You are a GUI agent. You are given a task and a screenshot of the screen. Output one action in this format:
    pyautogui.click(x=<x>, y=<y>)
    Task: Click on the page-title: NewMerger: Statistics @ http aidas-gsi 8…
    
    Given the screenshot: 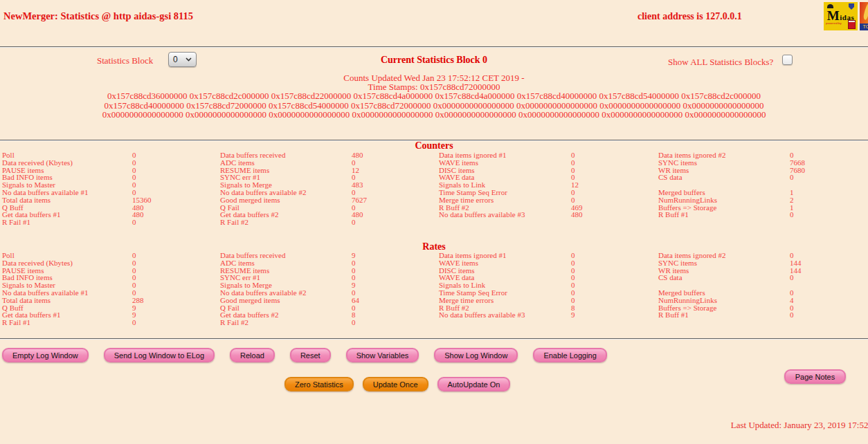 What is the action you would take?
    pyautogui.click(x=98, y=17)
    